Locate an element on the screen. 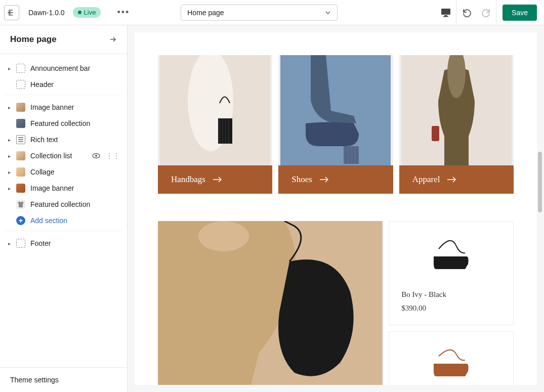 The image size is (544, 392). dots-icon: ••• is located at coordinates (123, 12).